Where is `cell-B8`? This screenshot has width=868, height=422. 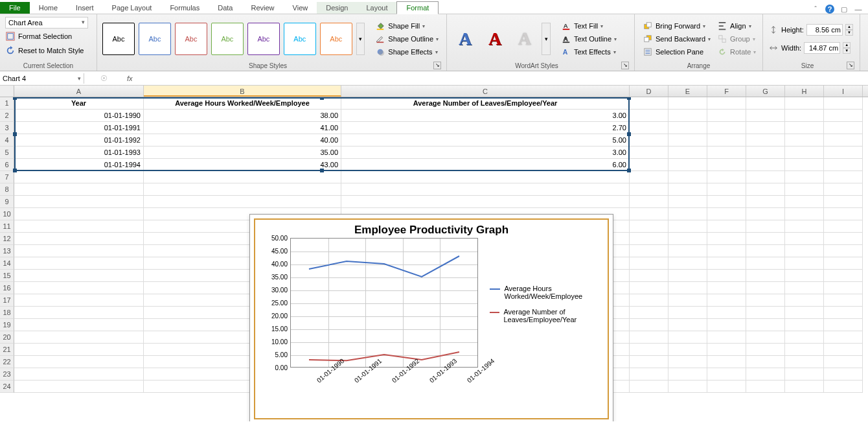
cell-B8 is located at coordinates (242, 189).